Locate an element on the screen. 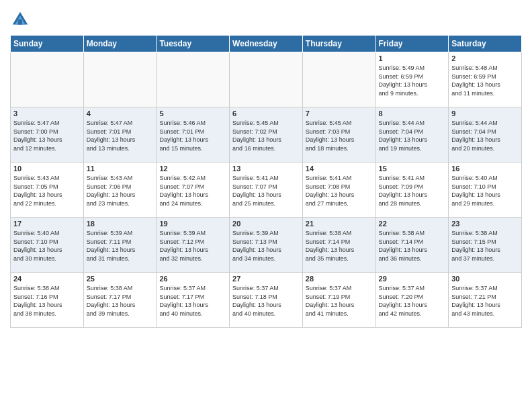 This screenshot has width=532, height=411. day-info: Sunrise: 5:39 AM Sunset: 7:13 PM Dayligh… is located at coordinates (266, 246).